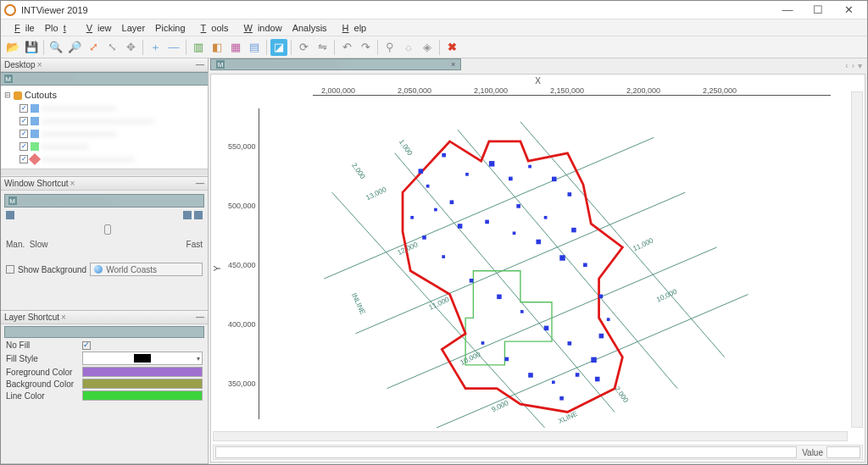  What do you see at coordinates (112, 146) in the screenshot?
I see `tree-item: ✓—————` at bounding box center [112, 146].